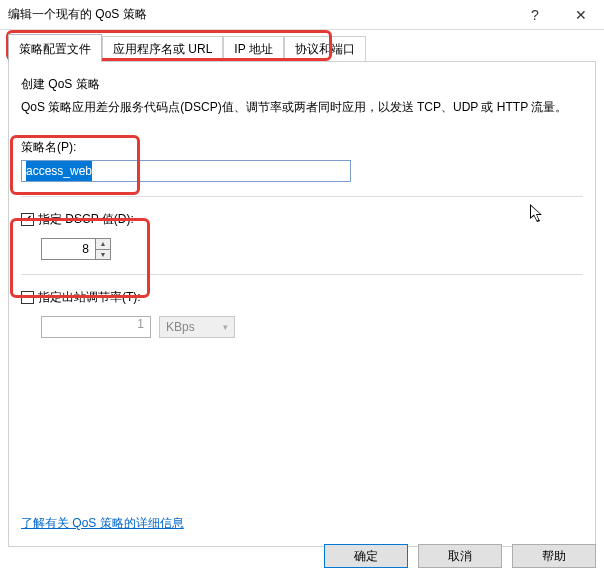 This screenshot has width=604, height=576. Describe the element at coordinates (535, 15) in the screenshot. I see `help-icon: ?` at that location.